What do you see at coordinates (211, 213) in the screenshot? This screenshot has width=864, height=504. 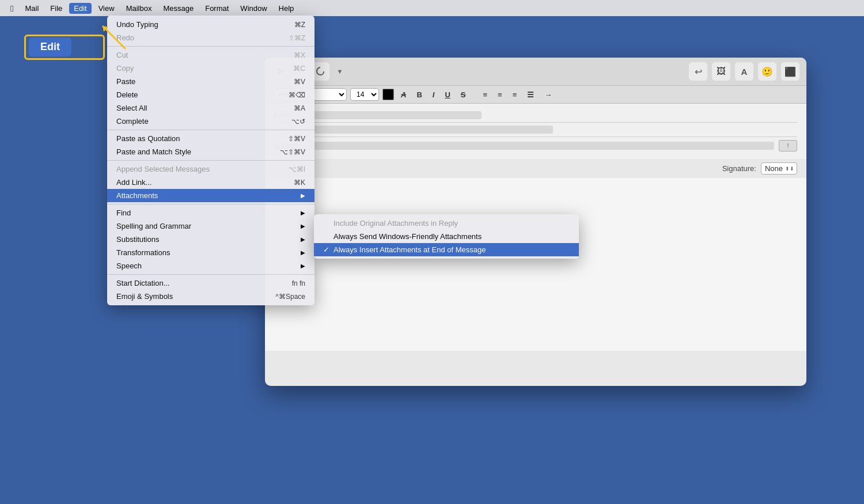 I see `menu-find: Find ▶` at bounding box center [211, 213].